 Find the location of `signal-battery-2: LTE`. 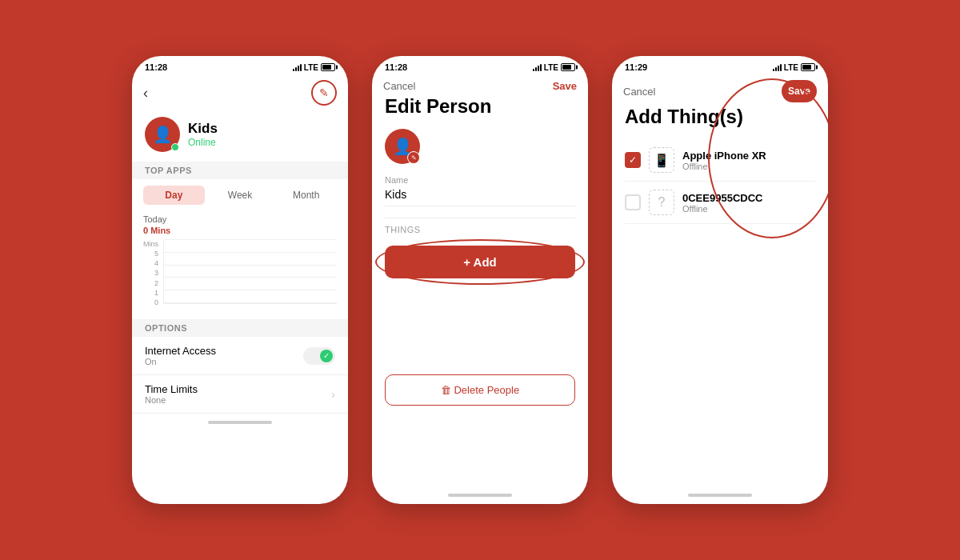

signal-battery-2: LTE is located at coordinates (554, 67).